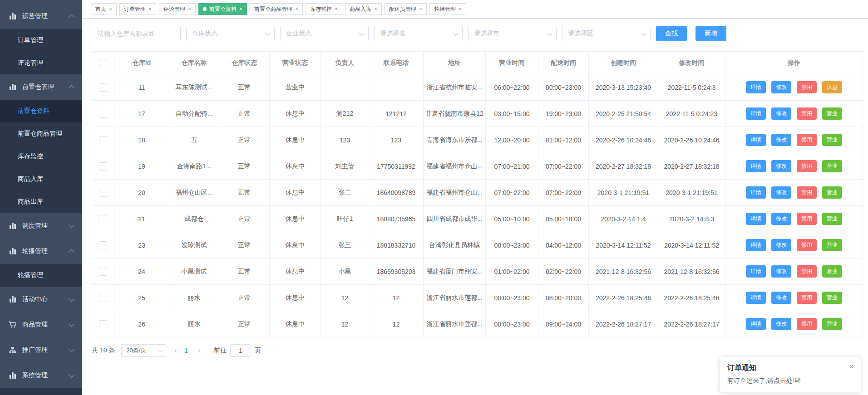  Describe the element at coordinates (41, 156) in the screenshot. I see `sidebar-subitem: 库存监控` at that location.